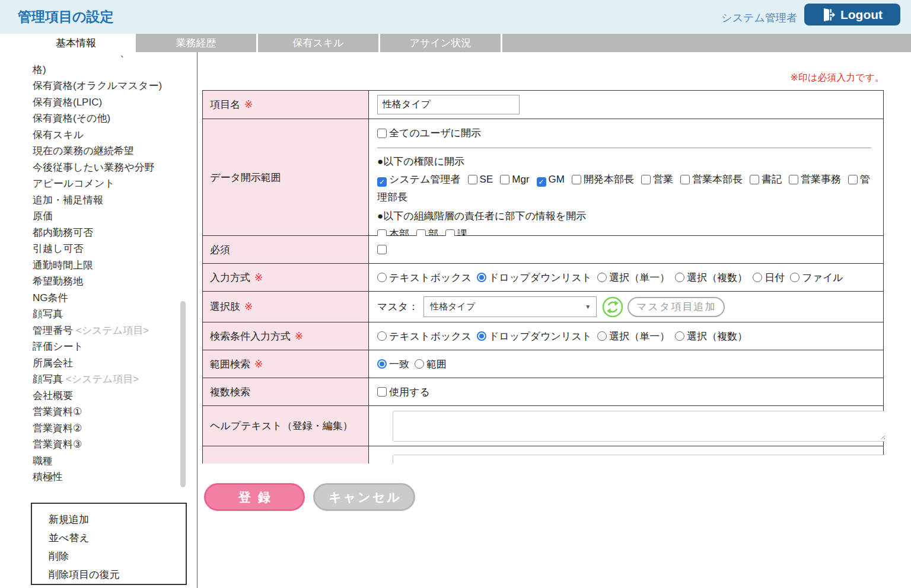  Describe the element at coordinates (246, 178) in the screenshot. I see `form-label: データ開示範囲` at that location.